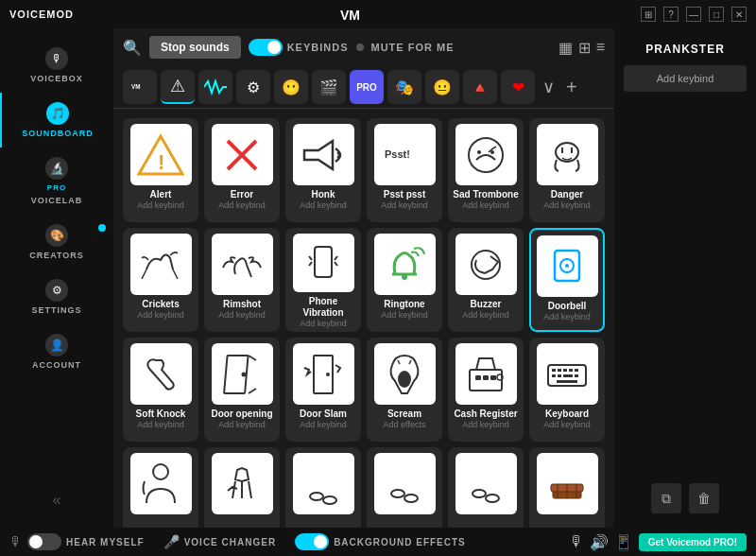 This screenshot has height=556, width=756. What do you see at coordinates (704, 498) in the screenshot?
I see `panel-trash-btn: 🗑` at bounding box center [704, 498].